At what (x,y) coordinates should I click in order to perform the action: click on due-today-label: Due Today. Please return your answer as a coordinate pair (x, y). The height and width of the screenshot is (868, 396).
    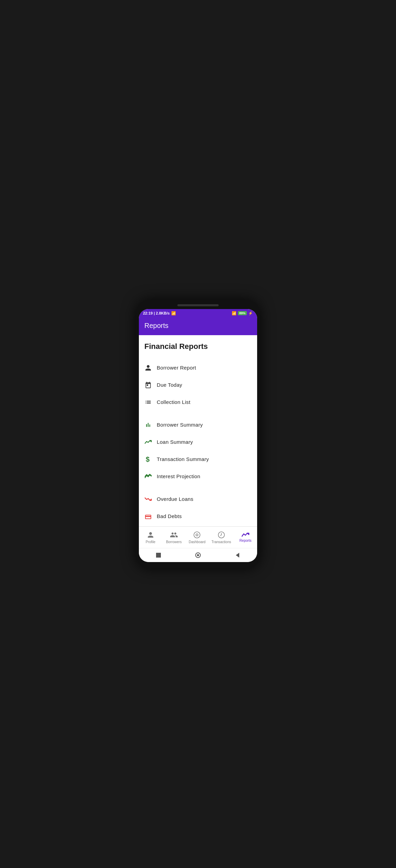
    Looking at the image, I should click on (169, 385).